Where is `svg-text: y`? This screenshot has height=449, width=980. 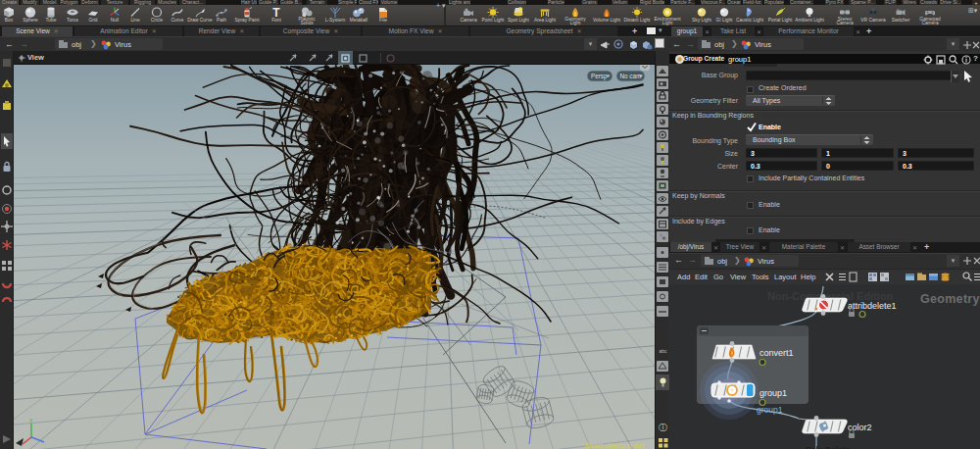
svg-text: y is located at coordinates (31, 420).